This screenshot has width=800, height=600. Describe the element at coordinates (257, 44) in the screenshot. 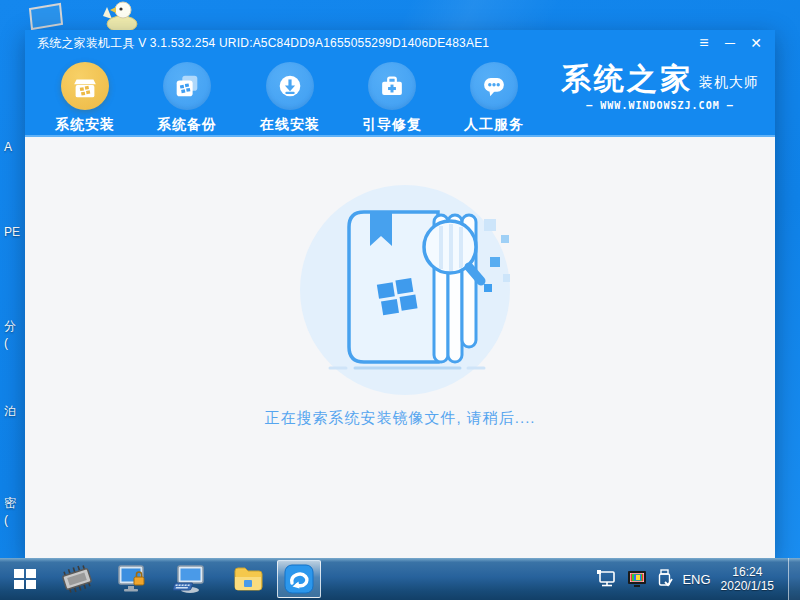

I see `window-title: 系统之家装机工具 V 3.1.532.254 URID:A5C84DD9A165…` at that location.